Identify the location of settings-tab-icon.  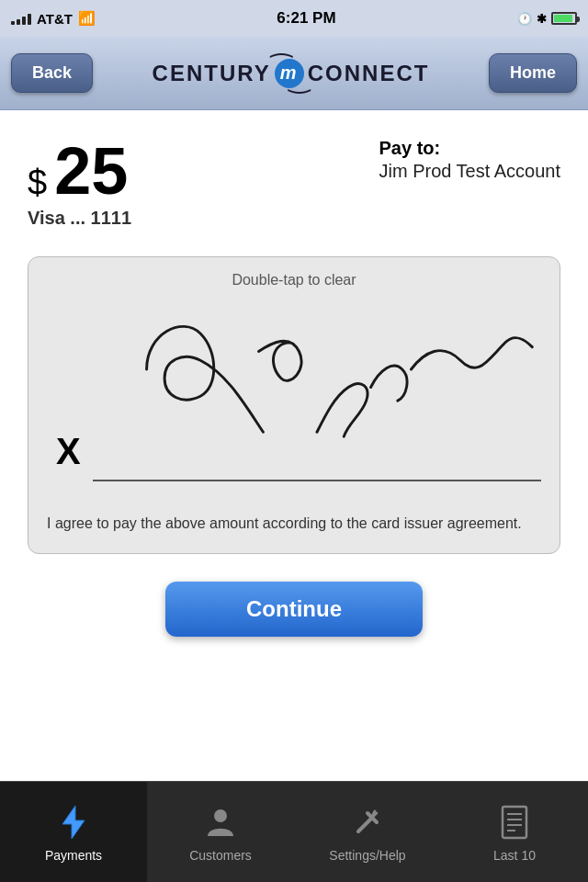
(368, 822).